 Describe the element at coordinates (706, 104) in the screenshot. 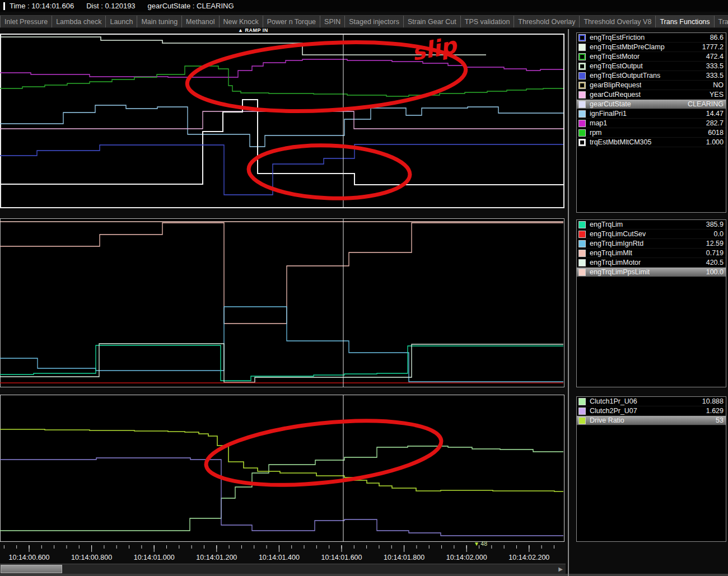

I see `channel-value: CLEARING` at that location.